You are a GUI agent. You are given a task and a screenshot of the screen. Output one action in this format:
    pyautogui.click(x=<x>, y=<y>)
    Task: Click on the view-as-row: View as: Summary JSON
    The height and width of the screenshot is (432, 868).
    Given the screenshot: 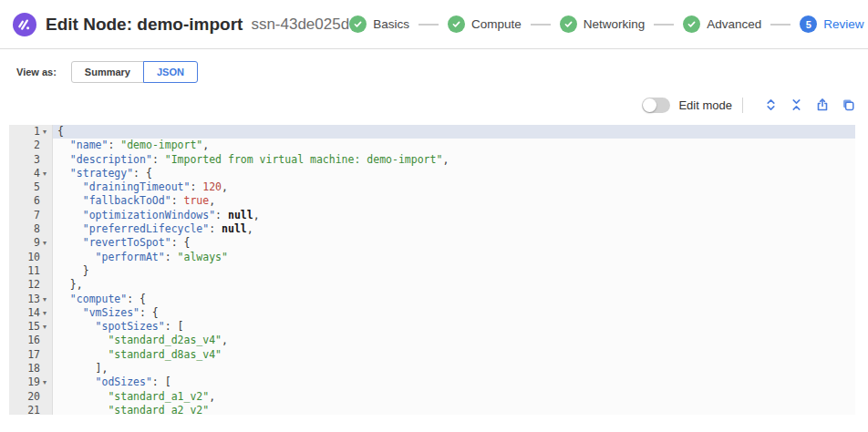 What is the action you would take?
    pyautogui.click(x=434, y=66)
    